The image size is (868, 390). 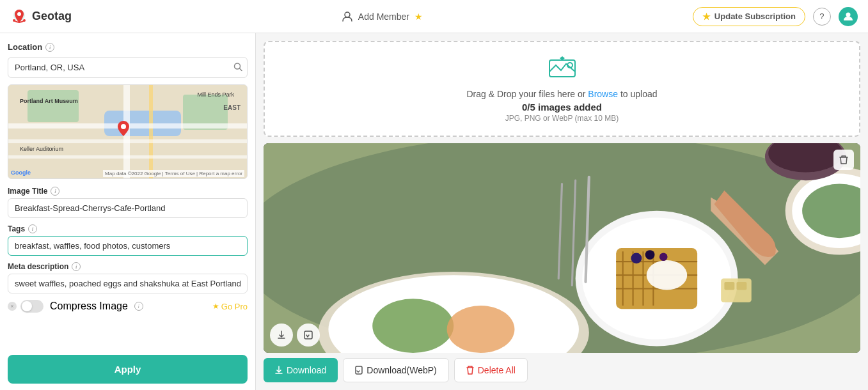 What do you see at coordinates (128, 191) in the screenshot?
I see `image-title-label-wrap: Image Title i` at bounding box center [128, 191].